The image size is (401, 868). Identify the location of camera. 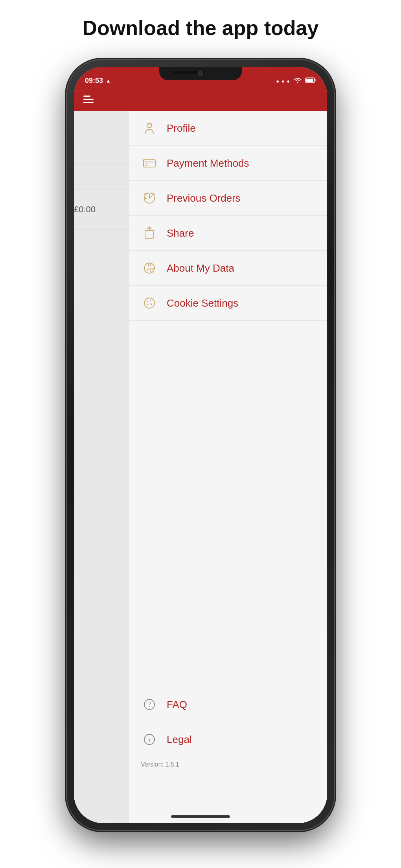
(200, 74).